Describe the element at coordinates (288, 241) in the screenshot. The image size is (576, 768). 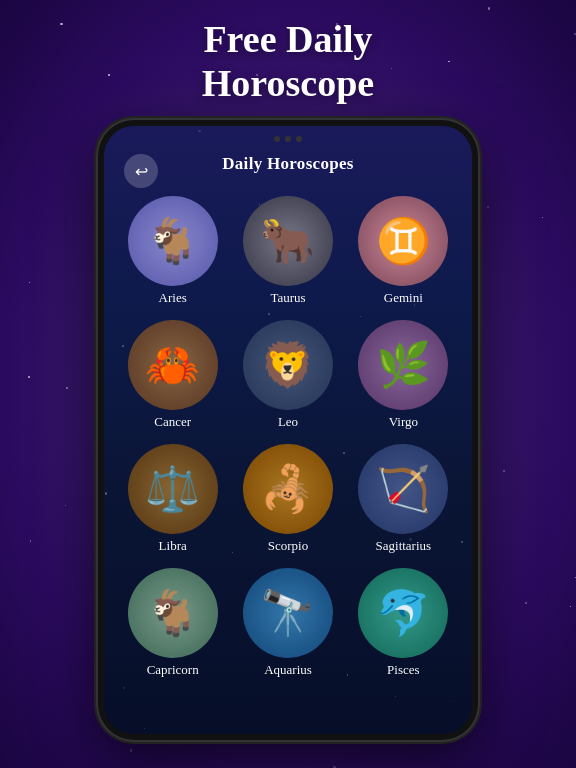
I see `zodiac-circle-taurus: 🐂` at that location.